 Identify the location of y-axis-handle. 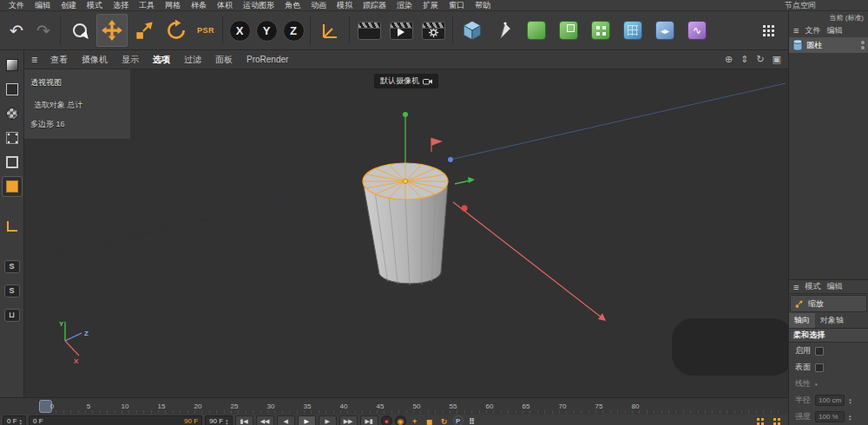
(405, 114).